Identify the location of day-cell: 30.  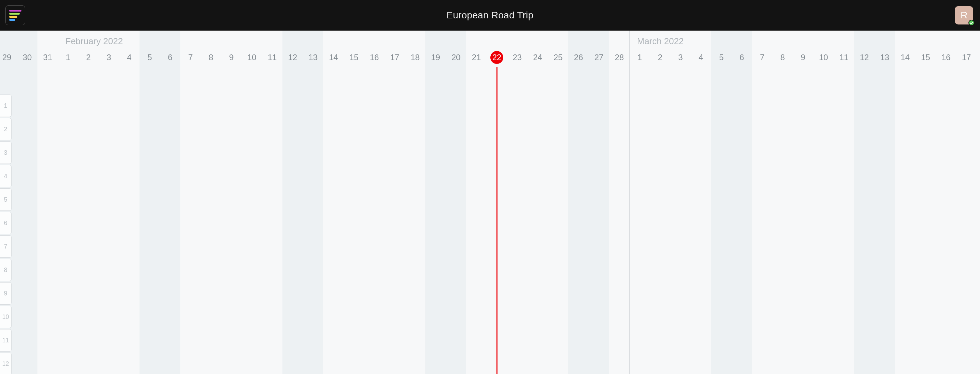
(27, 57).